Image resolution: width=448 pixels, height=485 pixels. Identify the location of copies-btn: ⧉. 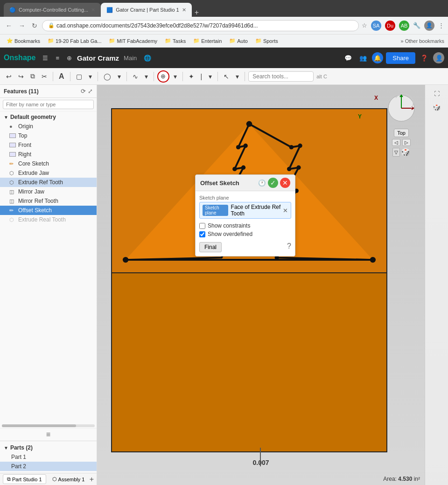
(33, 76).